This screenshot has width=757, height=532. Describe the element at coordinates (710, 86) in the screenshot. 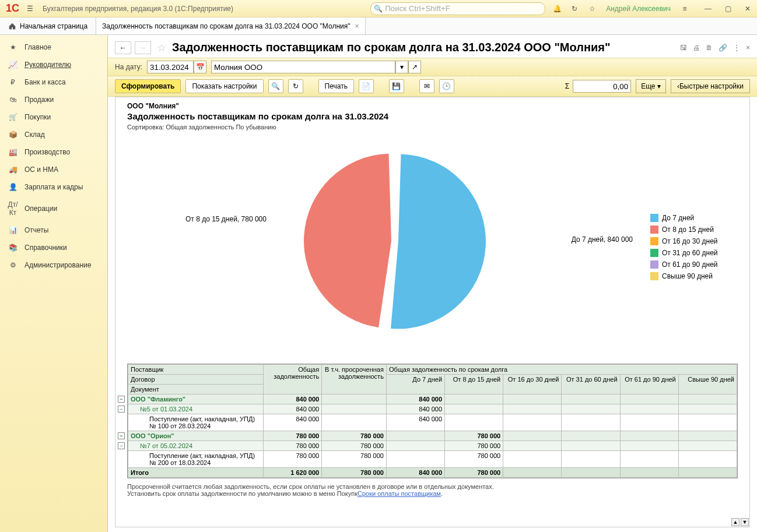

I see `quick-settings-button: ‹ Быстрые настройки` at that location.